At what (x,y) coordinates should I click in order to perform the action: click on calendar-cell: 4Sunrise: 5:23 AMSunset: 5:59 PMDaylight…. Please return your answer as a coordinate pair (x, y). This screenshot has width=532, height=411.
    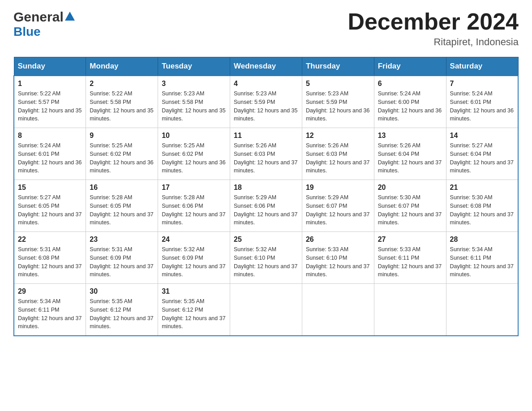
    Looking at the image, I should click on (266, 102).